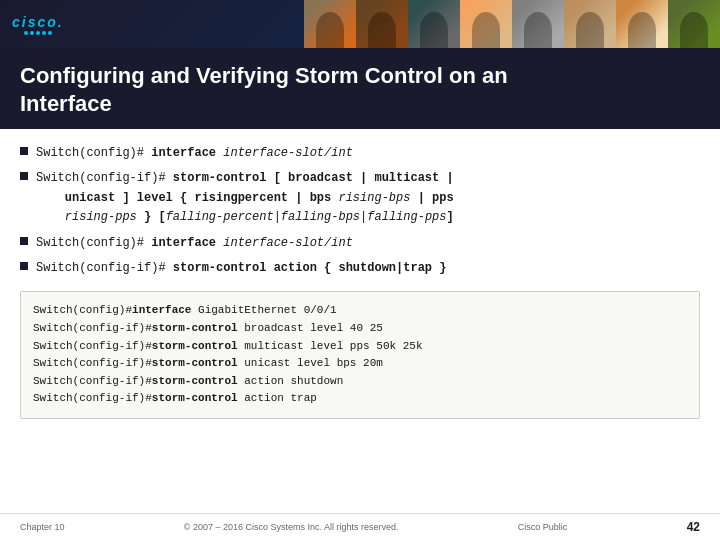 This screenshot has height=540, width=720. What do you see at coordinates (245, 197) in the screenshot?
I see `bullet-text-2: Switch(config-if)# storm-control [ broad…` at bounding box center [245, 197].